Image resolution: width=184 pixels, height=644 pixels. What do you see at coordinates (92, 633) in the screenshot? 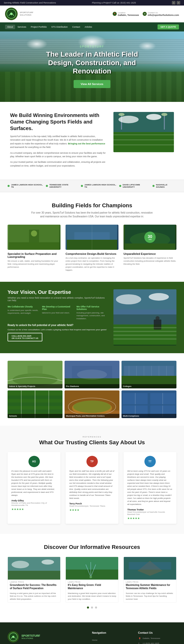
I see `footer: SPORTSTURF SOLUTIONS SportsTurf Solution…` at bounding box center [92, 633].